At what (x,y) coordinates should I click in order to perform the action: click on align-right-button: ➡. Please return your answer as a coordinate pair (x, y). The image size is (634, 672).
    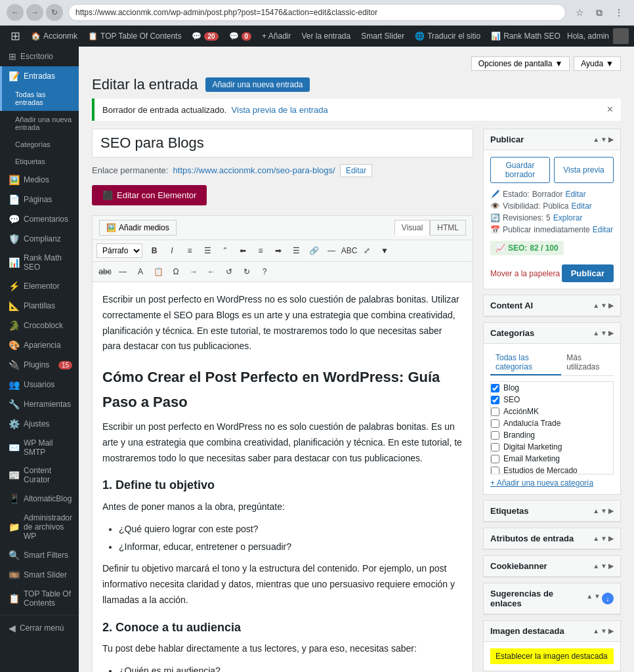
    Looking at the image, I should click on (278, 251).